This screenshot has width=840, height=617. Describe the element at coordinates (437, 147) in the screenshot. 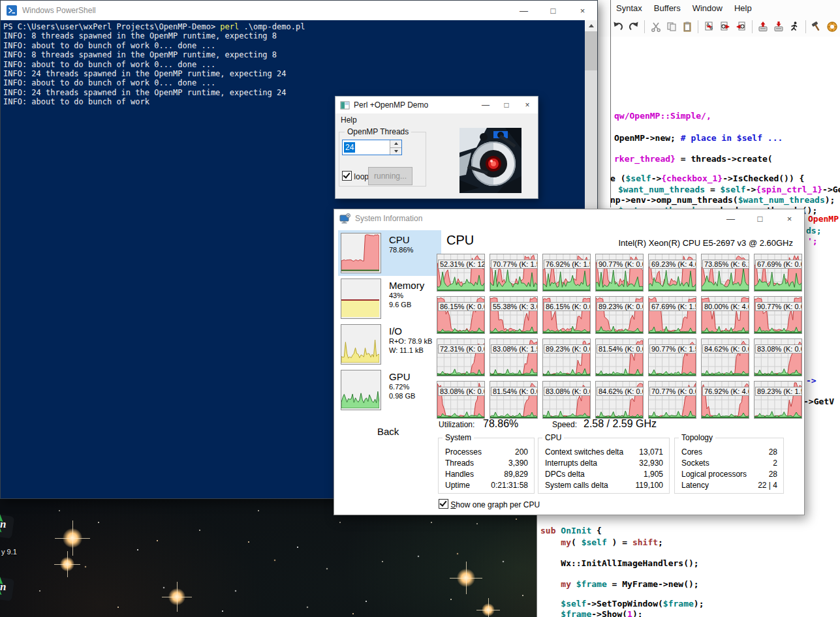

I see `openmp-demo-window: Perl +OpenMP Demo — □ × Help OpenMP Thre…` at that location.